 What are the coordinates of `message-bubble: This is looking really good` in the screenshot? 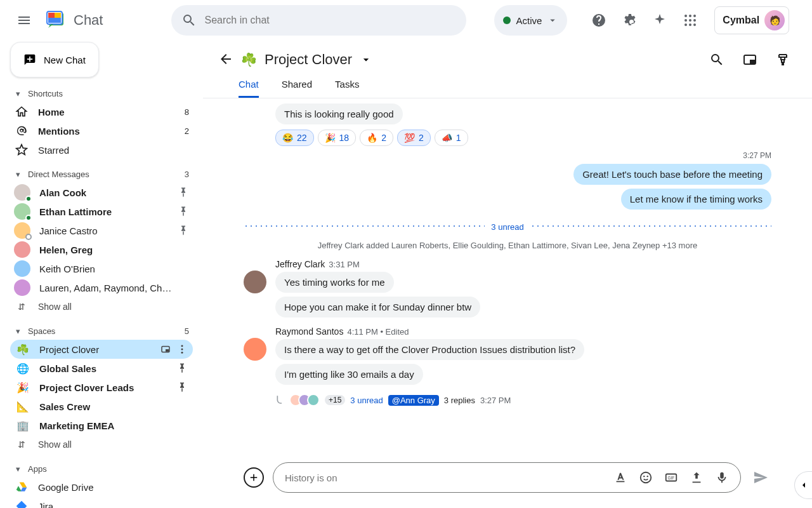 It's located at (339, 114).